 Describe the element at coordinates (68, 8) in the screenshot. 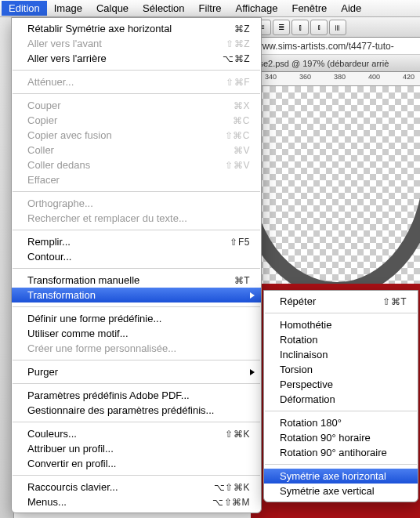

I see `menubar-item-image: Image` at that location.